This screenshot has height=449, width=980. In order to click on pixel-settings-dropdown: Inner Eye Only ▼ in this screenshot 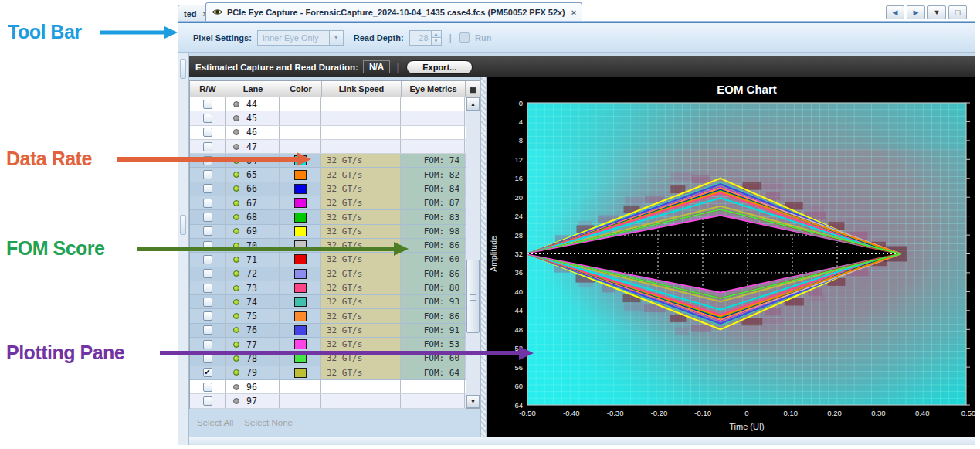, I will do `click(300, 38)`.